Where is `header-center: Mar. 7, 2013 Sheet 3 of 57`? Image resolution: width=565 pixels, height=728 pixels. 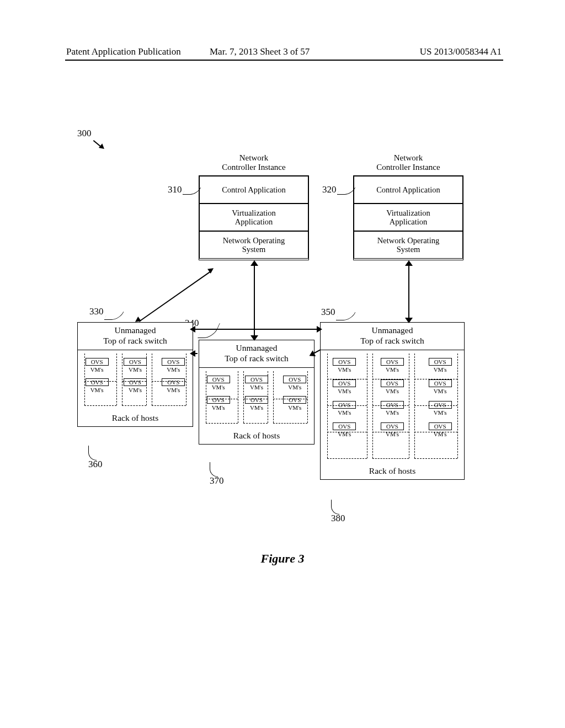
header-center: Mar. 7, 2013 Sheet 3 of 57 is located at coordinates (259, 52).